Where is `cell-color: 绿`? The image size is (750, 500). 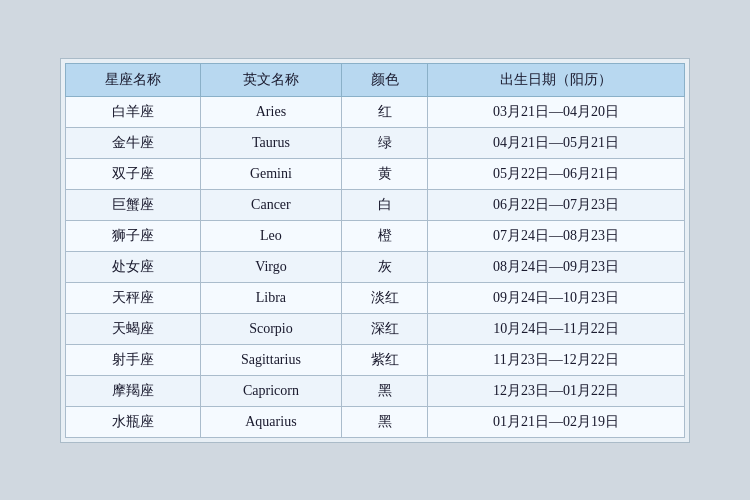 cell-color: 绿 is located at coordinates (385, 142).